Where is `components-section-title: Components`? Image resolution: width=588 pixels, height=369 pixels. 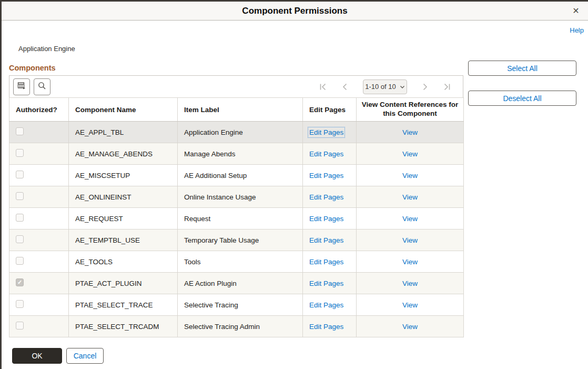
components-section-title: Components is located at coordinates (33, 68).